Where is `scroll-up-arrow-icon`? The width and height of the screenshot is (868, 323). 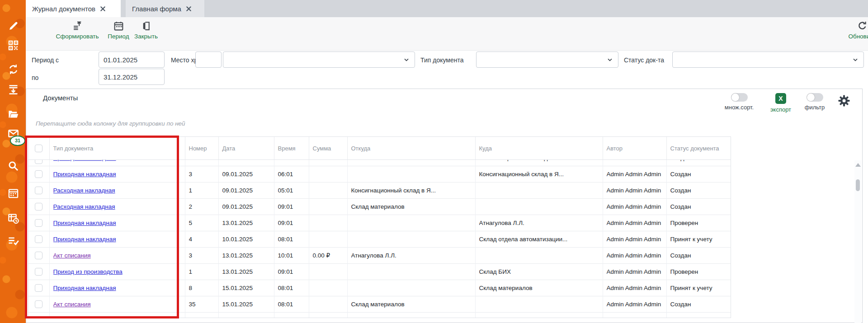
scroll-up-arrow-icon is located at coordinates (858, 165).